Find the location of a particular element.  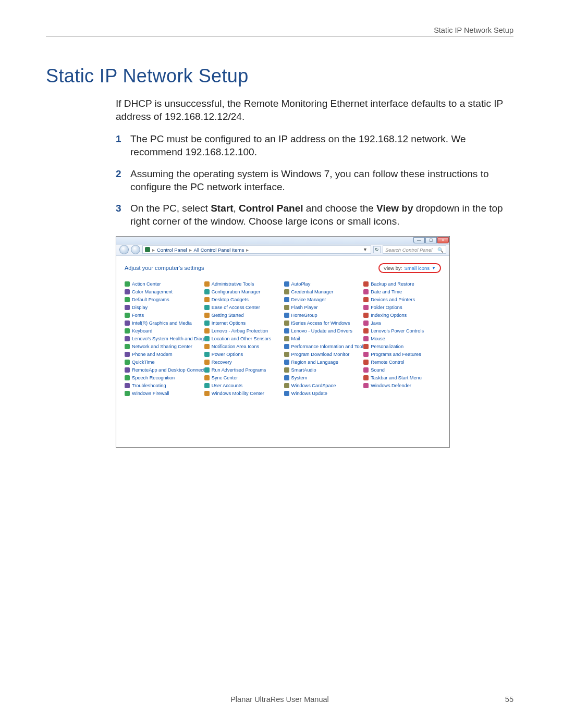

control-panel-item: Fonts is located at coordinates (165, 316).